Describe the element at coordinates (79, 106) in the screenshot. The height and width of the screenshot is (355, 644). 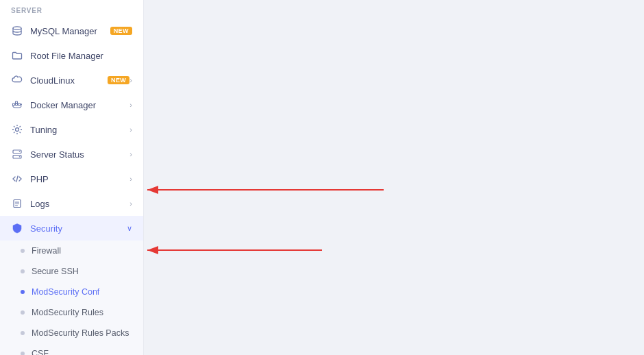
I see `sidebar-label-docker-manager: Docker Manager` at that location.